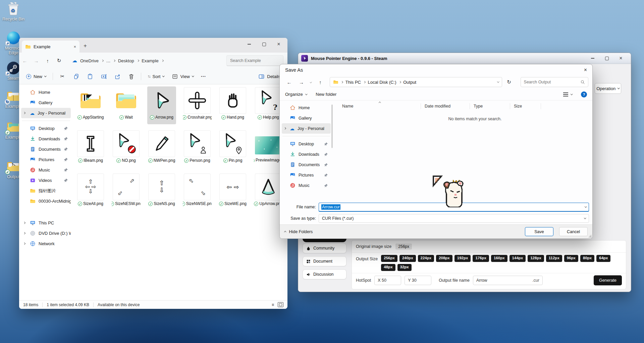 This screenshot has width=644, height=343. I want to click on view-button: View, so click(182, 76).